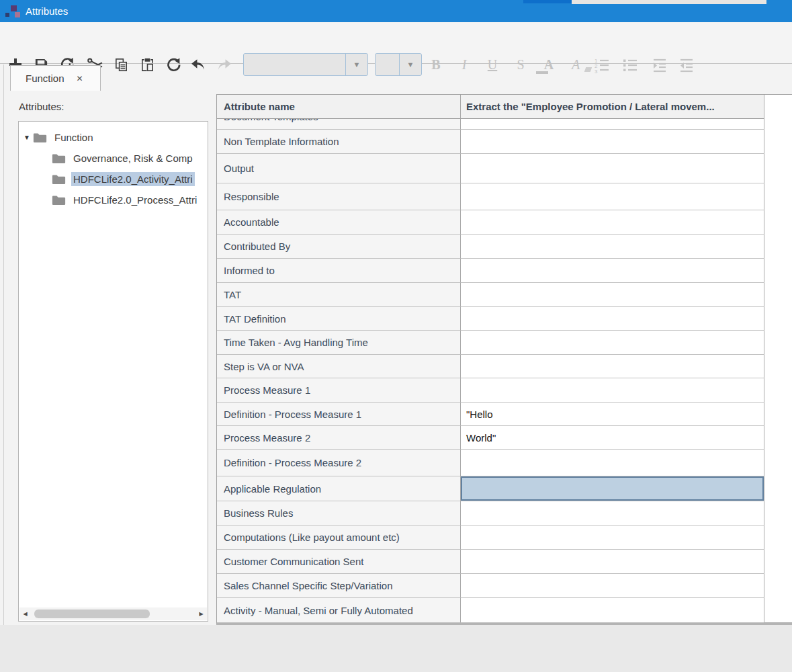 The width and height of the screenshot is (792, 672). Describe the element at coordinates (306, 65) in the screenshot. I see `font-family-select: ▼` at that location.